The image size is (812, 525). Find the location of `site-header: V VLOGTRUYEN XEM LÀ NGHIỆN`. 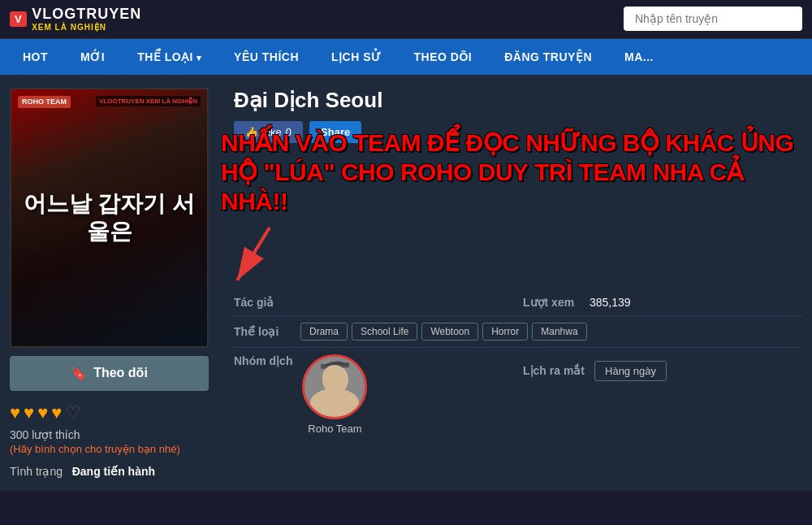

site-header: V VLOGTRUYEN XEM LÀ NGHIỆN is located at coordinates (406, 20).